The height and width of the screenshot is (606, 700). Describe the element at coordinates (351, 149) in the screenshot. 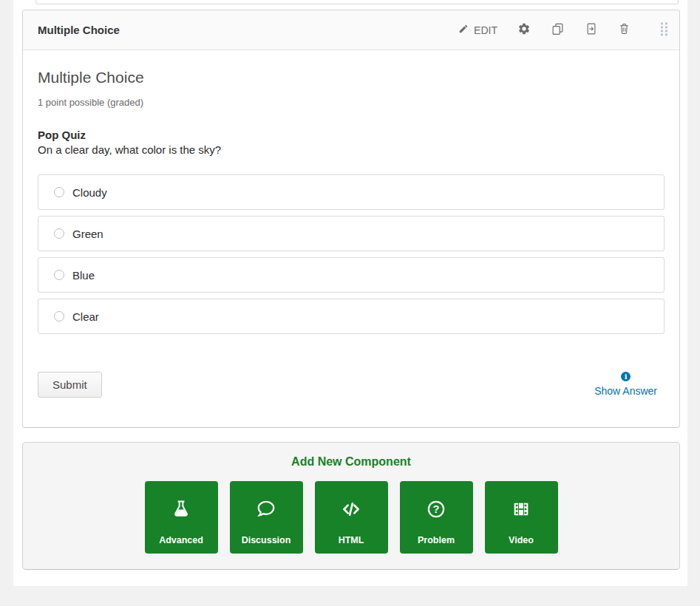

I see `question-text: On a clear day, what color is the sky?` at that location.